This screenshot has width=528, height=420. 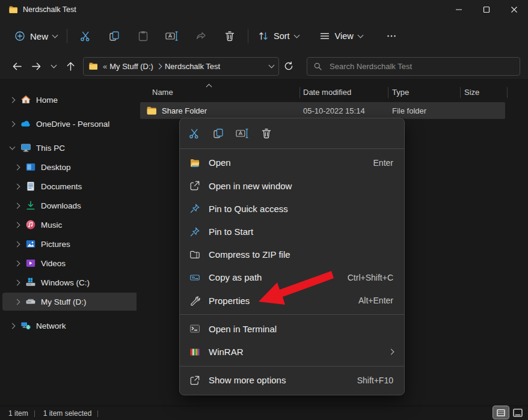 What do you see at coordinates (73, 205) in the screenshot?
I see `sidebar-item-downloads: Downloads` at bounding box center [73, 205].